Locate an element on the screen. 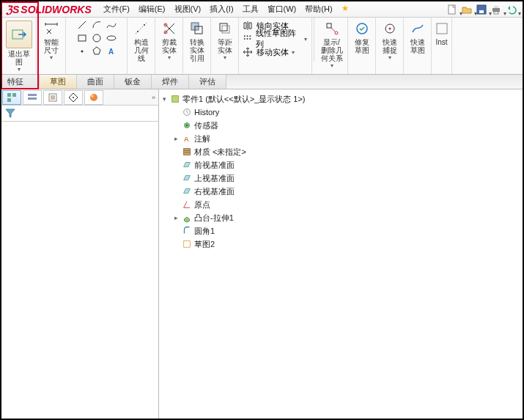  quicksnap-label: 快速捕捉 is located at coordinates (390, 46).